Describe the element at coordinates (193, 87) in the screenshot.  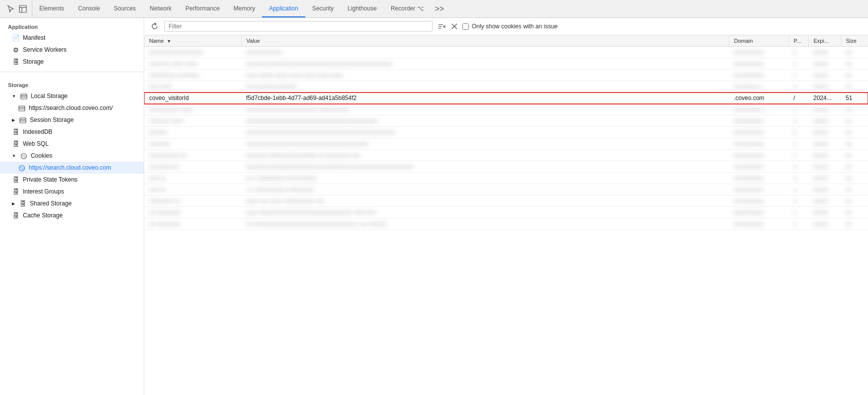
I see `cookie-name: xxx xxxx` at that location.